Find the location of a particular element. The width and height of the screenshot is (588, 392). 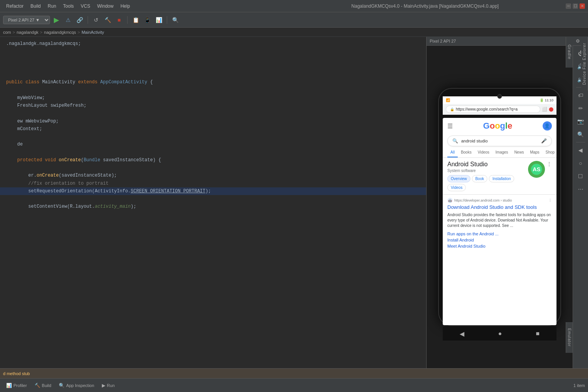

close-button: ✕ is located at coordinates (582, 6).